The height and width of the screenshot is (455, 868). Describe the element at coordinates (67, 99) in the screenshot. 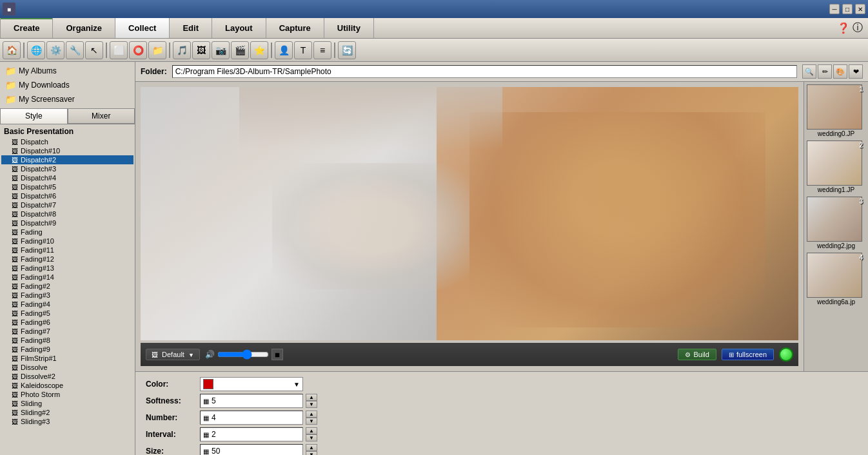

I see `sidebar-item-my-screensaver: 📁 My Screensaver` at that location.